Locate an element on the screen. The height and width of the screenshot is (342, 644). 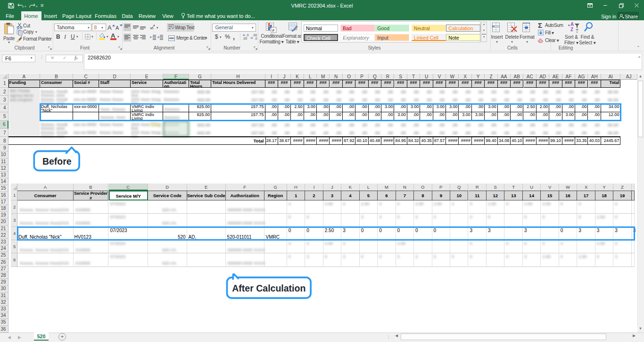
svg-text: A is located at coordinates (572, 25).